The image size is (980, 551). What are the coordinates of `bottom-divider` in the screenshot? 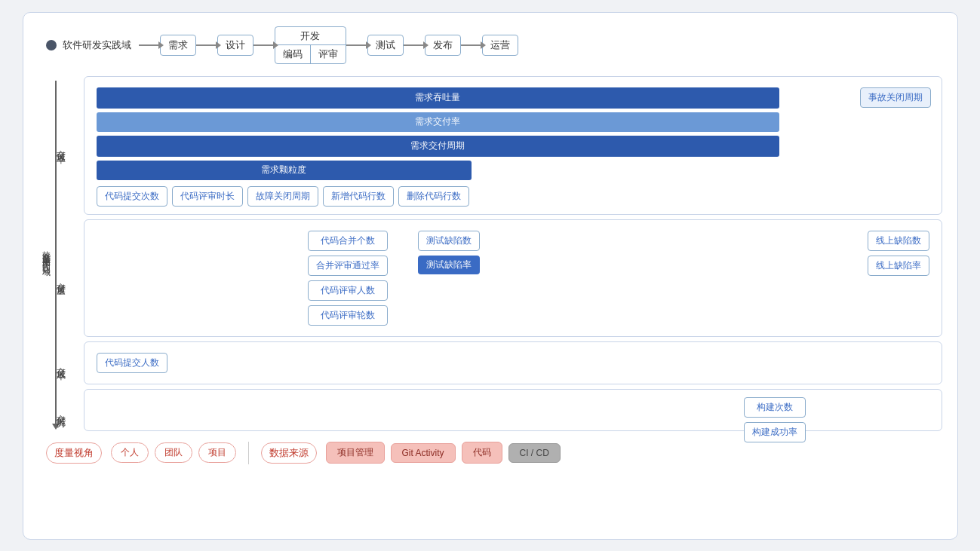 It's located at (249, 453).